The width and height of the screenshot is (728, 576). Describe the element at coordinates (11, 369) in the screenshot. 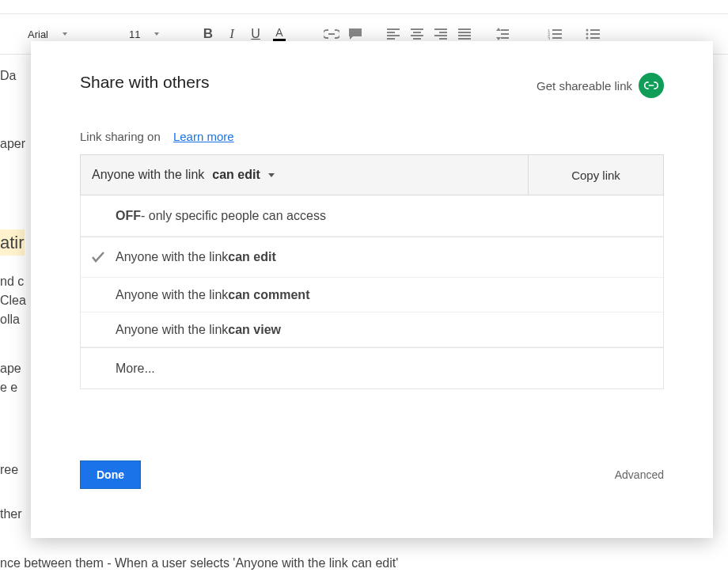

I see `doc-fragment: ape` at that location.